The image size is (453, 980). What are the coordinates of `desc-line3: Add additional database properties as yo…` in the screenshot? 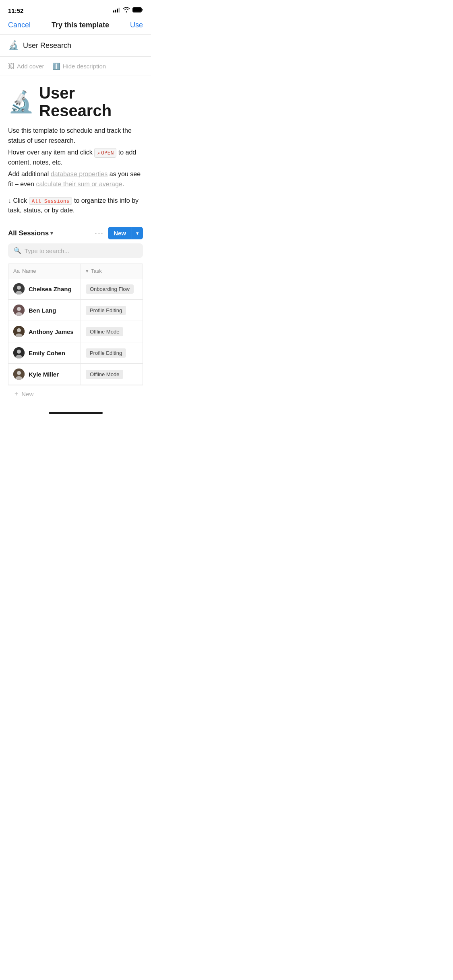 It's located at (76, 179).